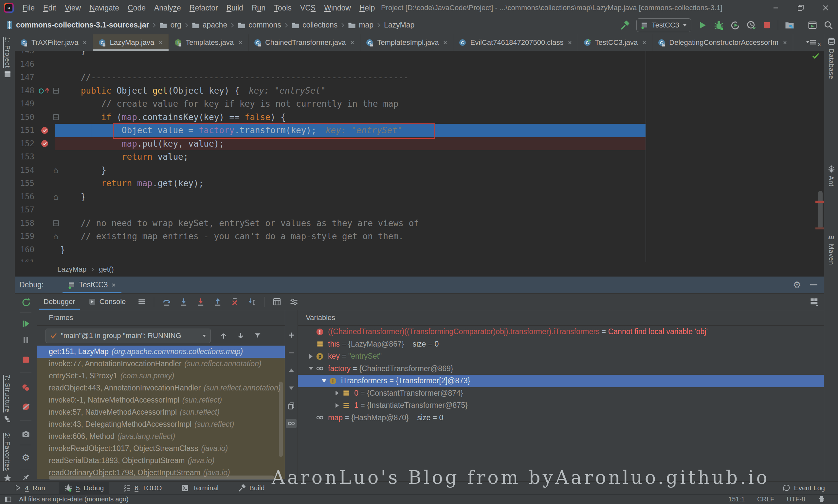  What do you see at coordinates (304, 42) in the screenshot?
I see `editor-tab: C ChainedTransformer.java` at bounding box center [304, 42].